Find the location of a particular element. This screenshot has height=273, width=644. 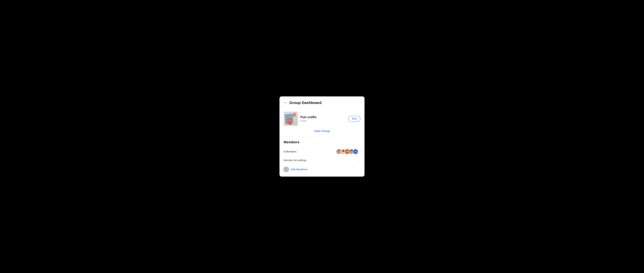

group-name: Fun crafts is located at coordinates (323, 117).